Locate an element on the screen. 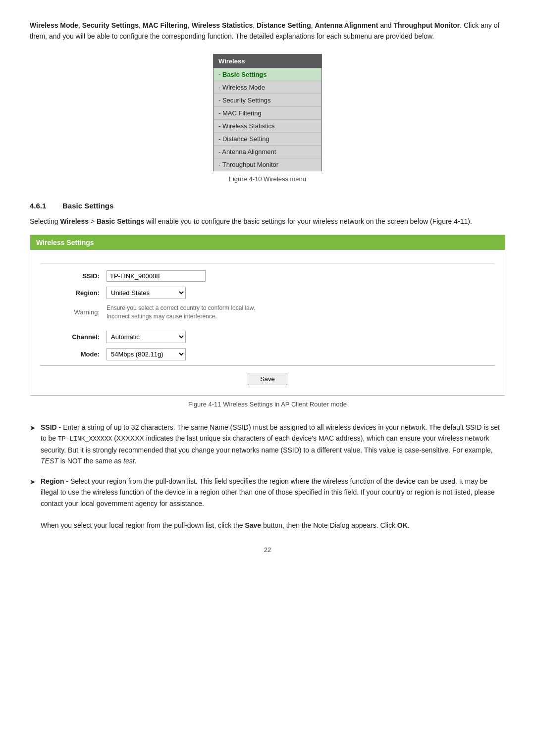  section-heading: 4.6.1 Basic Settings is located at coordinates (268, 206).